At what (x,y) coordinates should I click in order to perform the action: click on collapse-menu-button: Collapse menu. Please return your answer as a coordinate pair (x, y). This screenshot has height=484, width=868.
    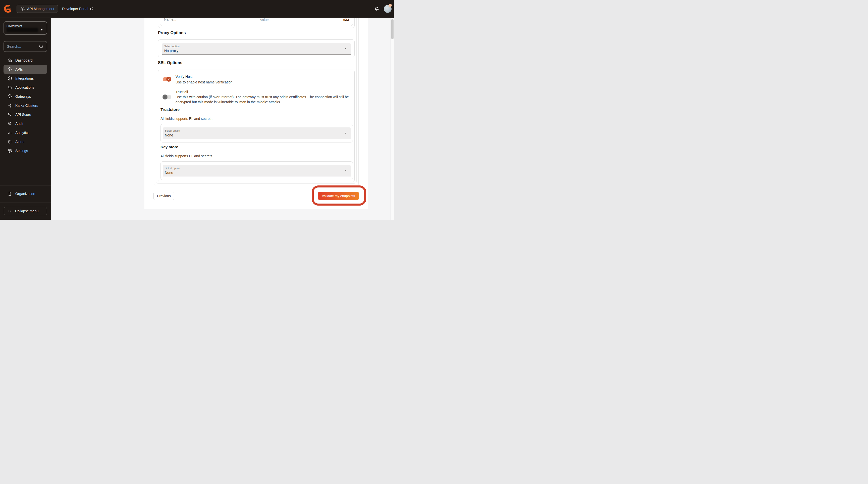
    Looking at the image, I should click on (25, 211).